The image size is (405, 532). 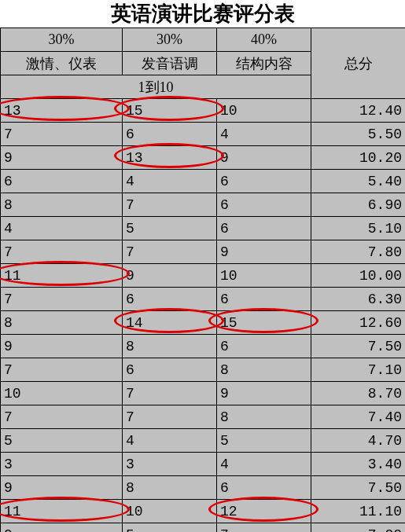 What do you see at coordinates (359, 182) in the screenshot?
I see `cell-c4: 5.40` at bounding box center [359, 182].